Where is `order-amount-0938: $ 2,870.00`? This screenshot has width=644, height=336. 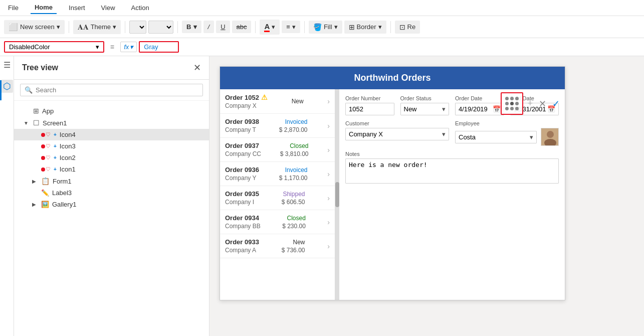 order-amount-0938: $ 2,870.00 is located at coordinates (294, 130).